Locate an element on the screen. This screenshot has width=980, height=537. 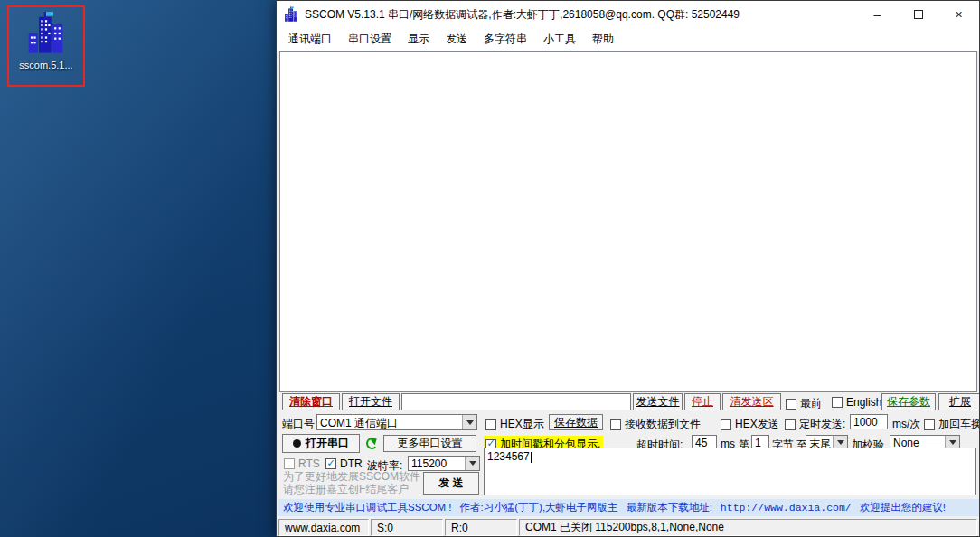
status-website: www.daxia.com is located at coordinates (324, 528).